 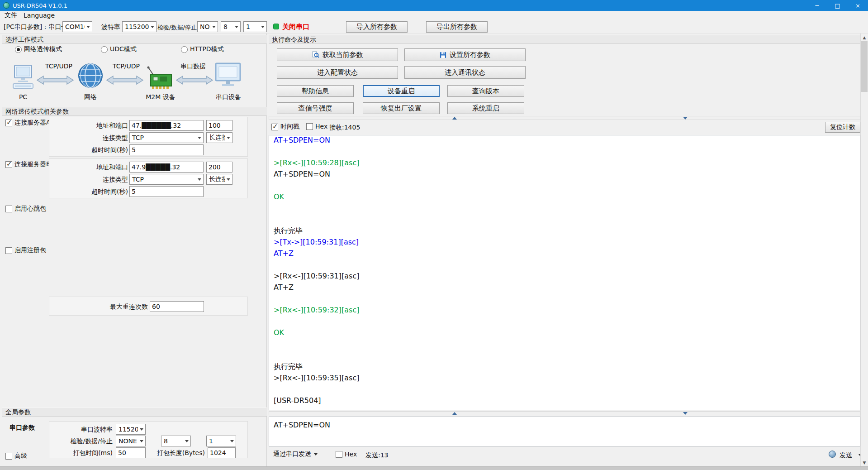 I want to click on databits-select: 8, so click(x=231, y=27).